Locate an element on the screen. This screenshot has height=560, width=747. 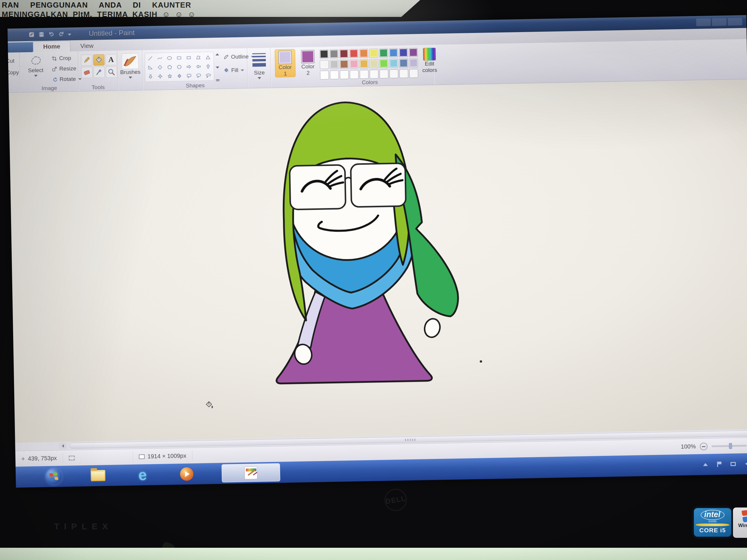
tray-volume-icon is located at coordinates (746, 464).